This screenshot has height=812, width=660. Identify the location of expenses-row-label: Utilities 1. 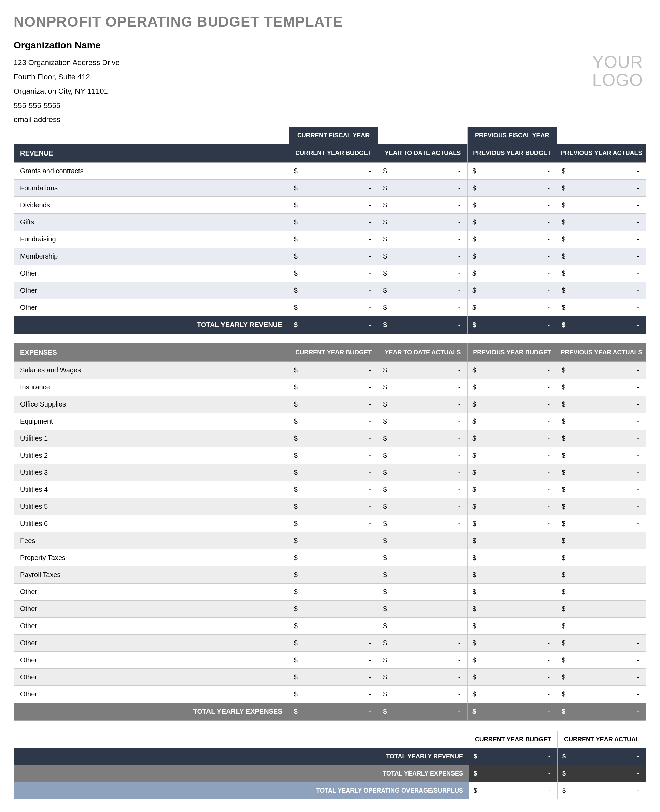
(151, 438).